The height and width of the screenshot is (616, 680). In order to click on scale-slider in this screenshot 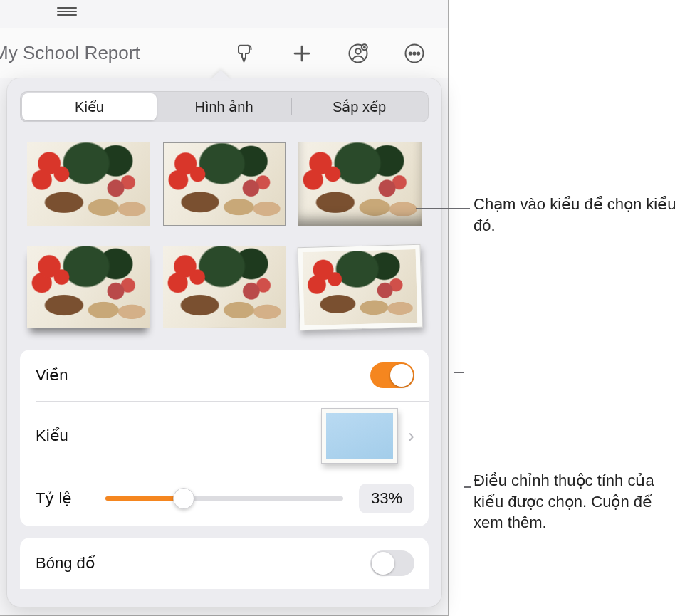, I will do `click(224, 498)`.